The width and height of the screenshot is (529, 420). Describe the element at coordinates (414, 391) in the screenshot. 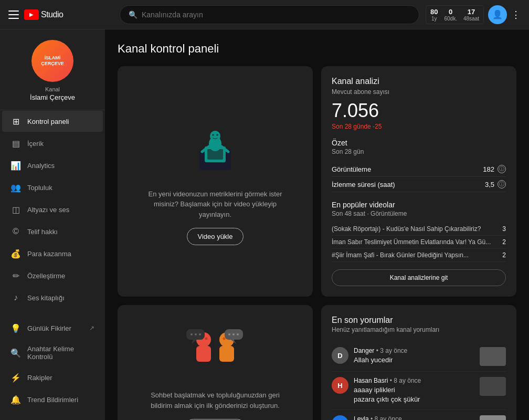

I see `comment-body-2: Hasan Basri • 8 ay önce aaaay ipliklerip…` at that location.